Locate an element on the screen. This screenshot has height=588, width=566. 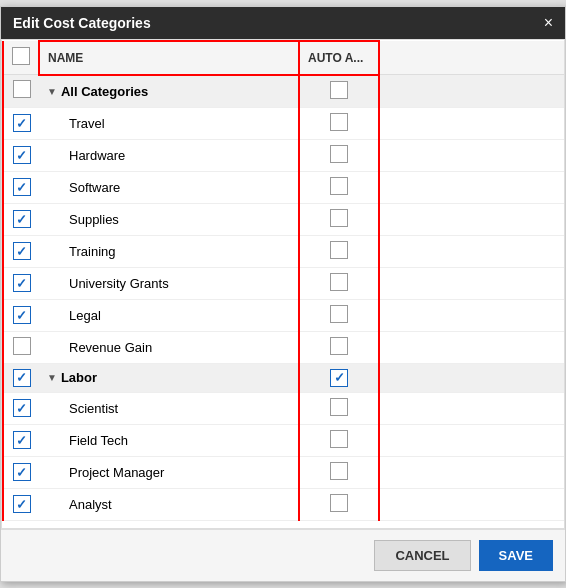
table-row: Travel is located at coordinates (284, 123).